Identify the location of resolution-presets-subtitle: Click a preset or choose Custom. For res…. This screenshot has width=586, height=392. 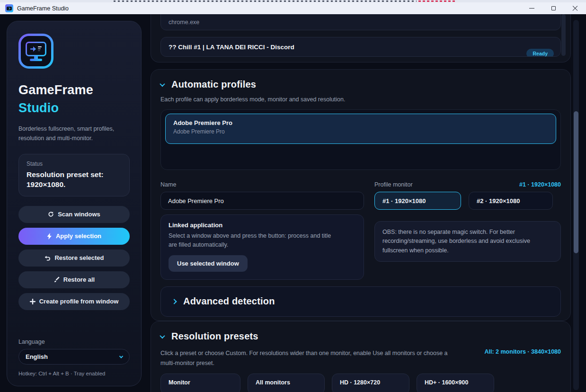
(307, 359).